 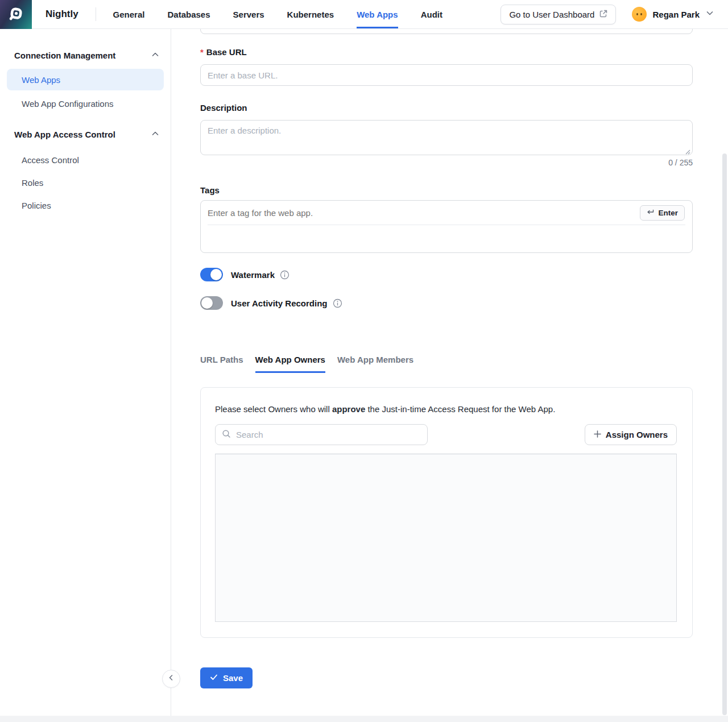 What do you see at coordinates (16, 15) in the screenshot?
I see `app-logo` at bounding box center [16, 15].